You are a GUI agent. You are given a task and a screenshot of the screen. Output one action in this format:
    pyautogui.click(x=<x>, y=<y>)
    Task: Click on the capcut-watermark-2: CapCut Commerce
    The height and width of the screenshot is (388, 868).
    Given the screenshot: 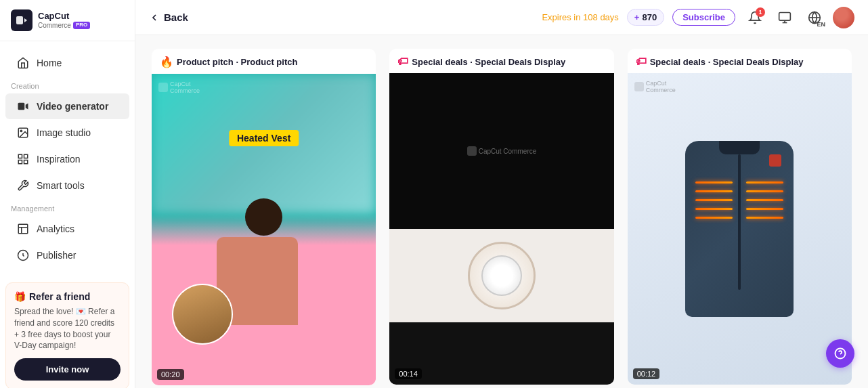 What is the action you would take?
    pyautogui.click(x=502, y=151)
    